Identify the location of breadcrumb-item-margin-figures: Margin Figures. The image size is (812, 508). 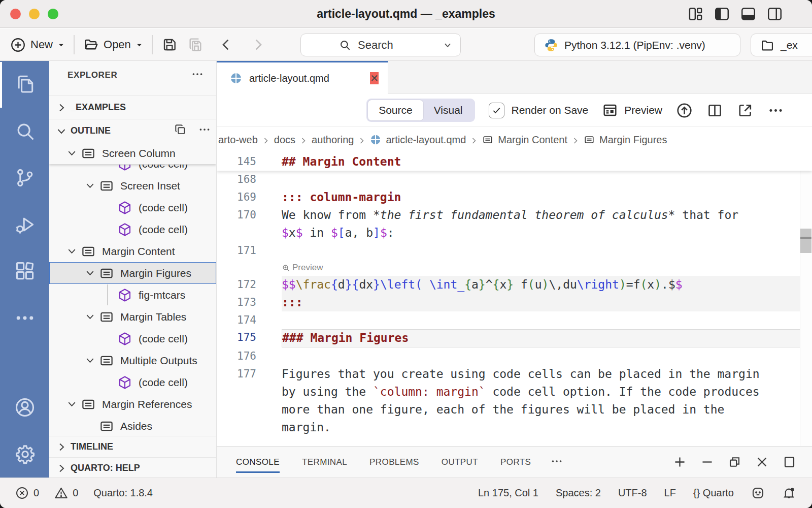
(625, 140).